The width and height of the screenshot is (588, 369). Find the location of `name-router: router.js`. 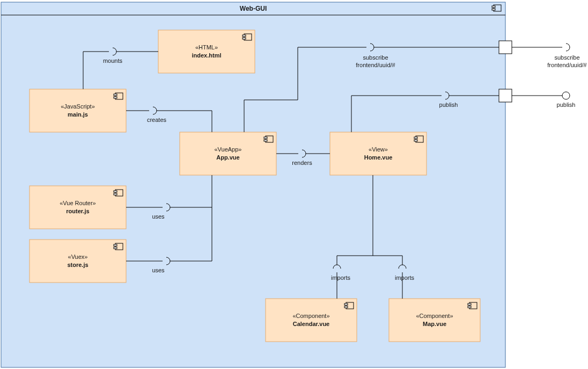

name-router: router.js is located at coordinates (77, 211).